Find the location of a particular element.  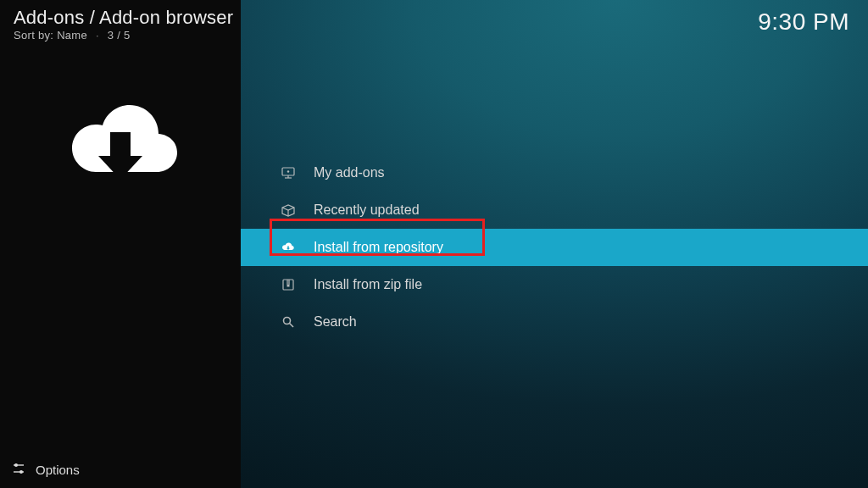

sliders-icon is located at coordinates (19, 469).